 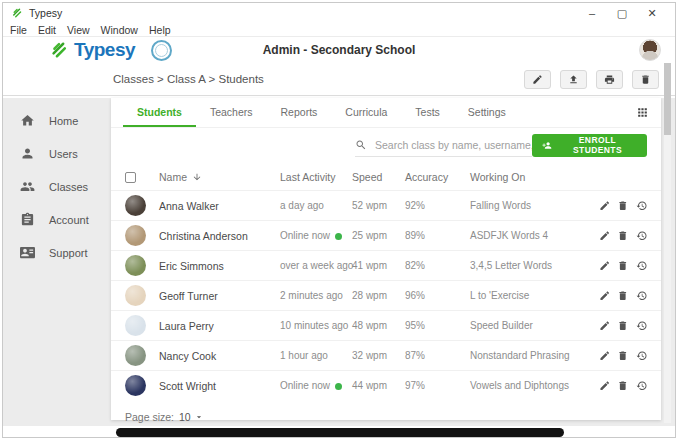 What do you see at coordinates (538, 80) in the screenshot?
I see `edit-button` at bounding box center [538, 80].